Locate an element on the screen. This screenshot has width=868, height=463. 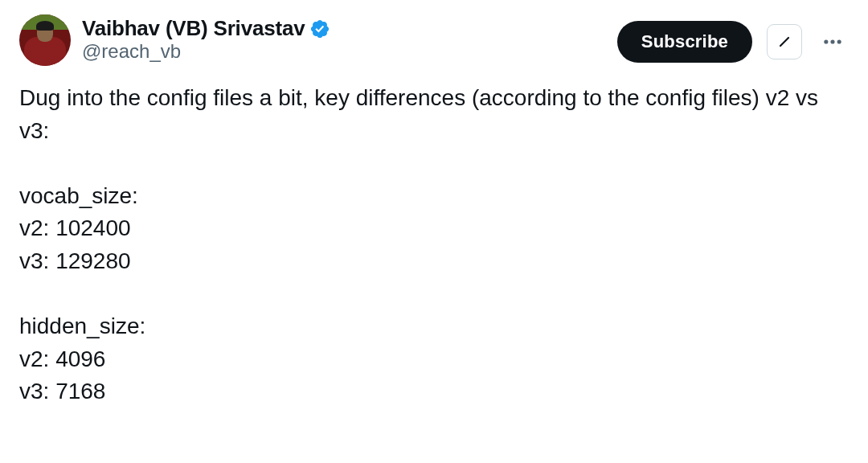
user-names: Vaibhav (VB) Srivastav @reach_vb is located at coordinates (344, 39).